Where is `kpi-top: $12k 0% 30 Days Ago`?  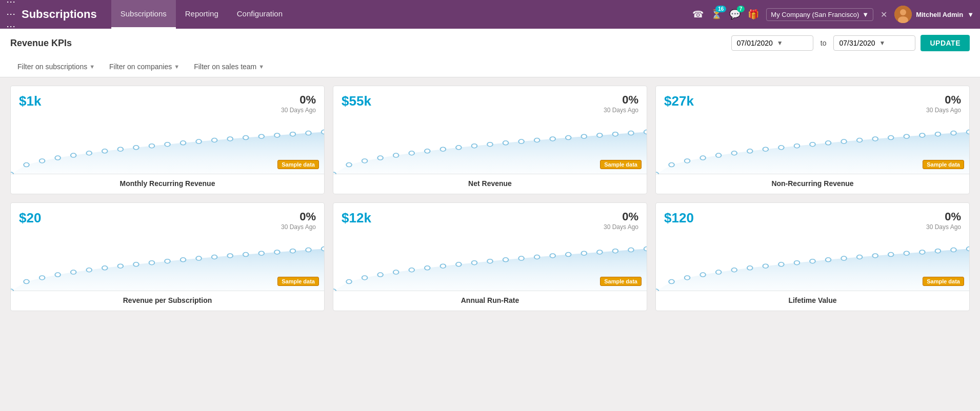 kpi-top: $12k 0% 30 Days Ago is located at coordinates (490, 220).